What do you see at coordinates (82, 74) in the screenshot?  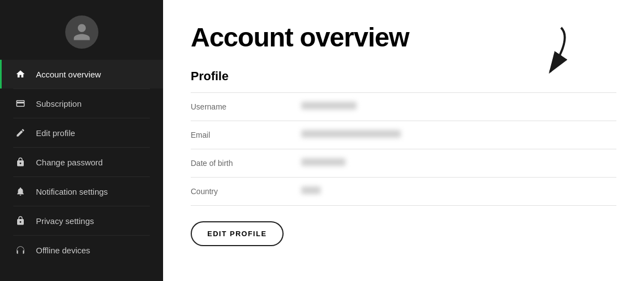 I see `sidebar-item-account-overview: Account overview` at bounding box center [82, 74].